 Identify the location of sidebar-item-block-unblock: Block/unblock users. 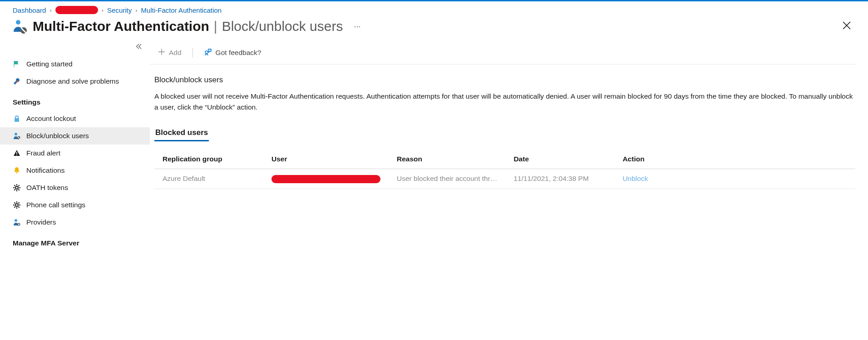
(75, 136).